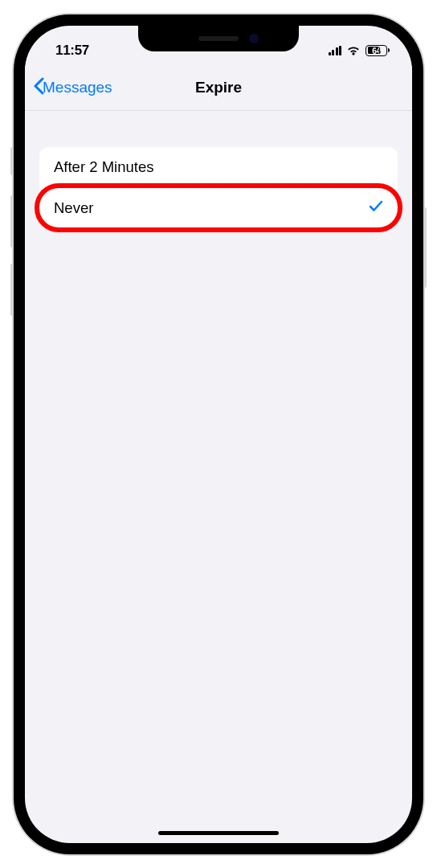 The image size is (437, 868). What do you see at coordinates (218, 207) in the screenshot?
I see `option-never: Never` at bounding box center [218, 207].